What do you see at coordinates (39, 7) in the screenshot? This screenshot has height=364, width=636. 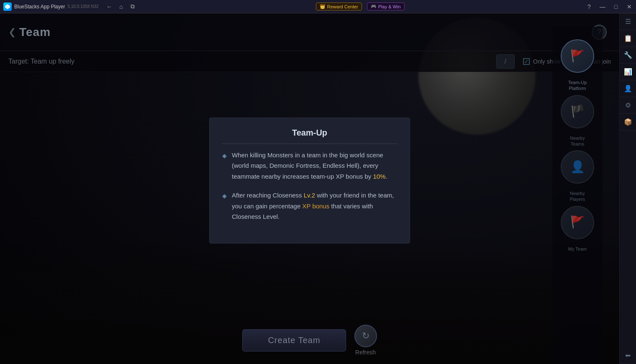 I see `app-name: BlueStacks App Player` at bounding box center [39, 7].